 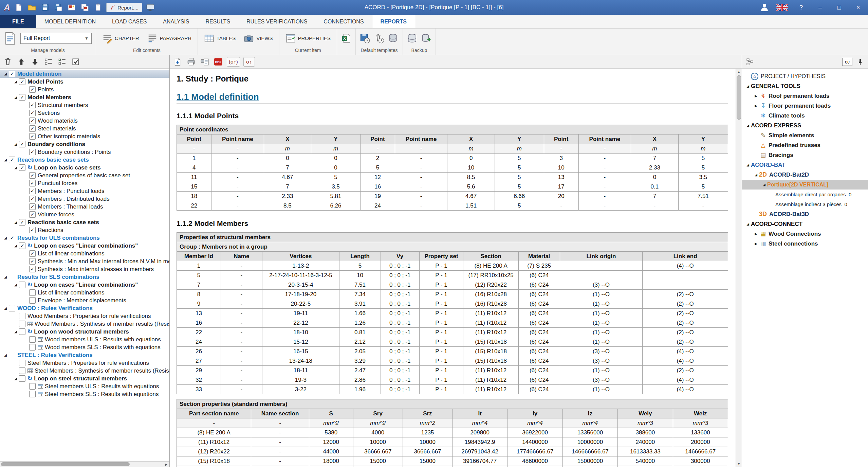 I want to click on left-tree-item: Wood Members : Synthesis of member resul…, so click(x=85, y=324).